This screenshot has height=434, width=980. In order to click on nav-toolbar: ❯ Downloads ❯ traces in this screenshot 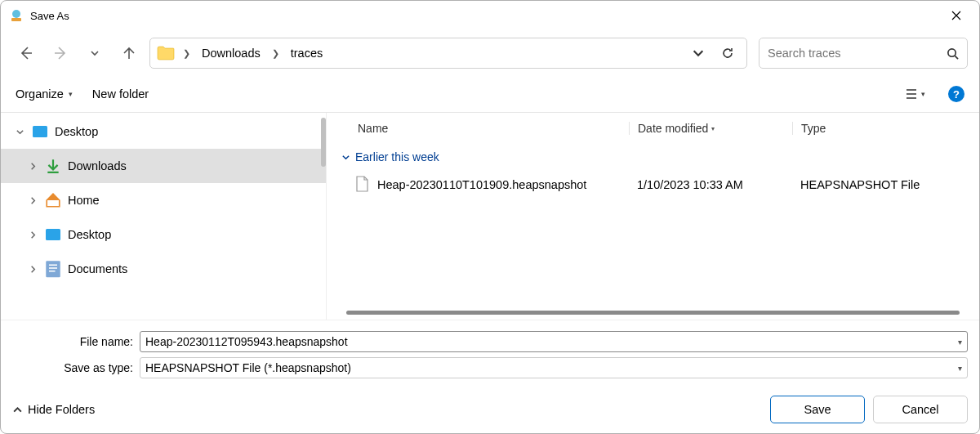, I will do `click(490, 53)`.